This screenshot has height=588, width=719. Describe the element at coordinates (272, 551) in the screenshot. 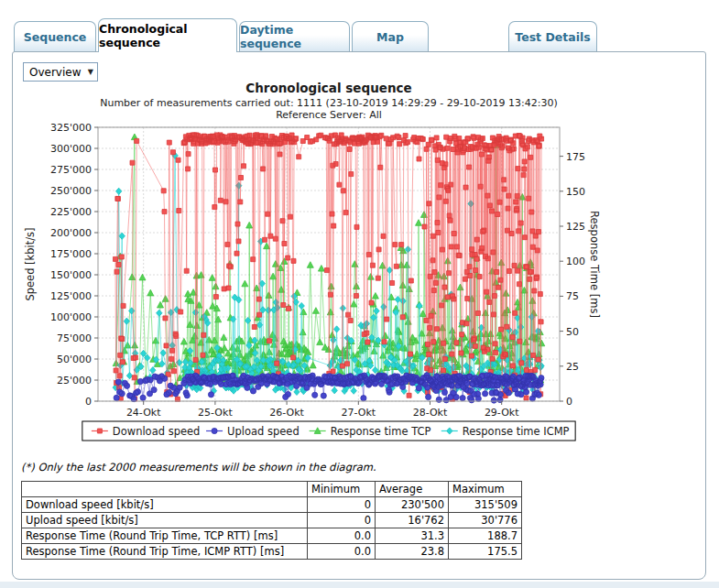

I see `table-row: Response Time (Round Trip Time, ICMP RTT…` at that location.